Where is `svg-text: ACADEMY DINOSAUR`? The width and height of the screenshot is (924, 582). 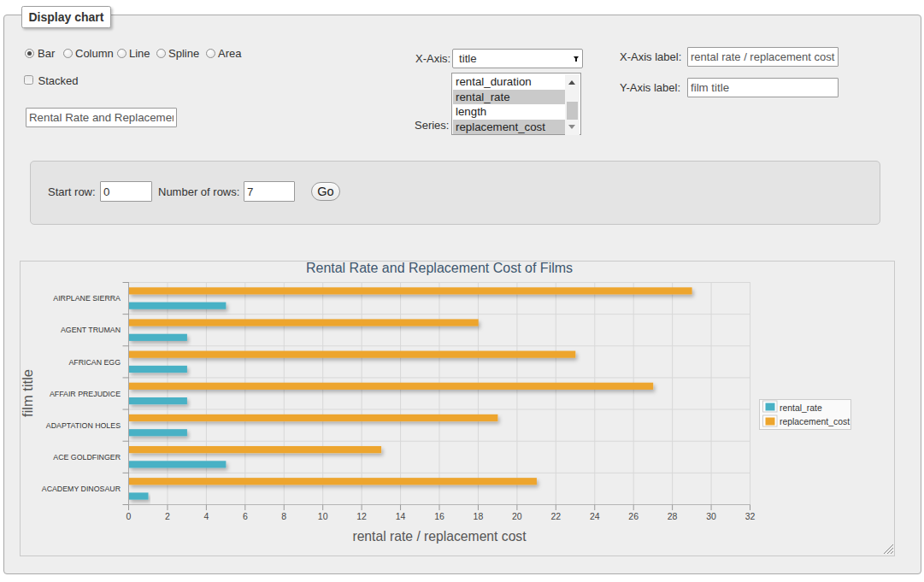
svg-text: ACADEMY DINOSAUR is located at coordinates (81, 489).